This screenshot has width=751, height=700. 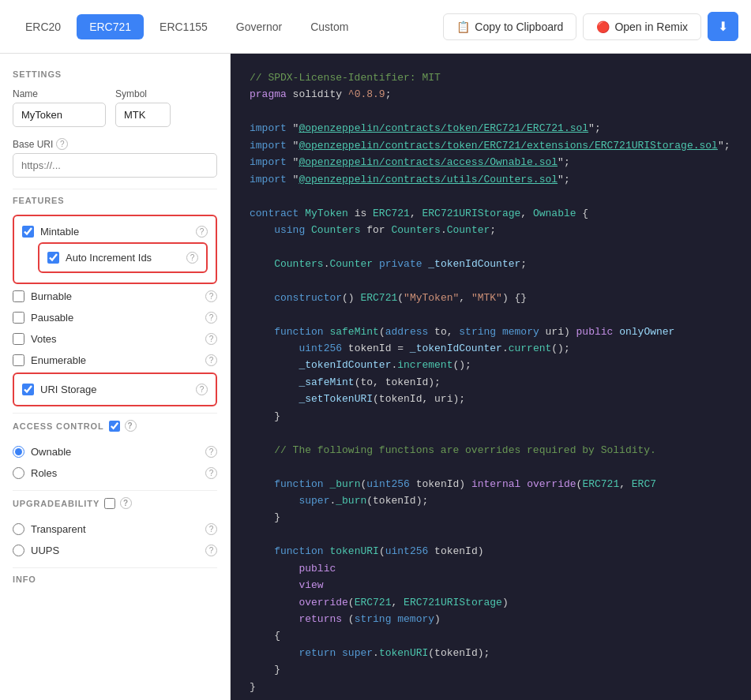 What do you see at coordinates (491, 518) in the screenshot?
I see `code-line-close2: }` at bounding box center [491, 518].